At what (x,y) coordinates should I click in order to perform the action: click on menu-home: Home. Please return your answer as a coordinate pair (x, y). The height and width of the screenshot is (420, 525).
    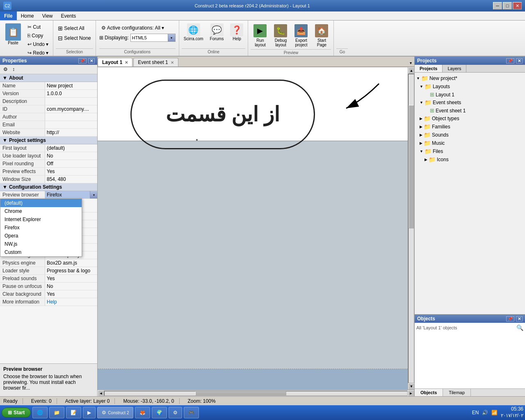
    Looking at the image, I should click on (27, 16).